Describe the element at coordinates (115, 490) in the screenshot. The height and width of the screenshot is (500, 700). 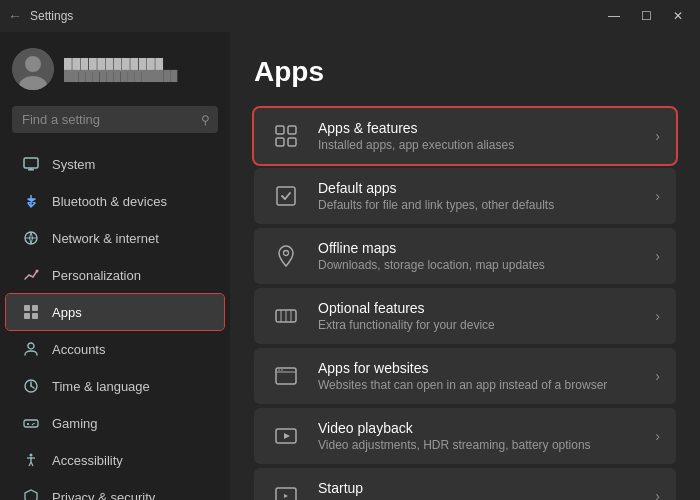
I see `sidebar-item-privacy: Privacy & security` at that location.